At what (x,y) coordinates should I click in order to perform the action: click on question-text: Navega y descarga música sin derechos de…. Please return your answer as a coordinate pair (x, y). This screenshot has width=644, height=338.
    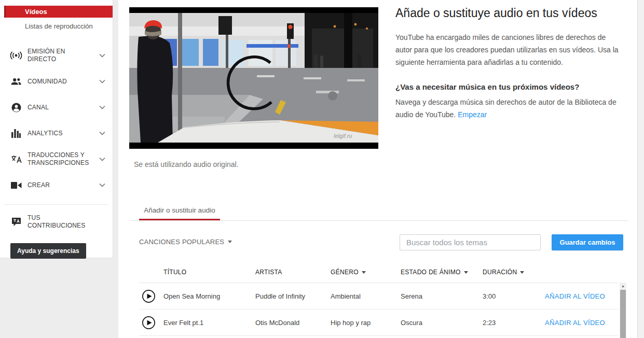
    Looking at the image, I should click on (509, 108).